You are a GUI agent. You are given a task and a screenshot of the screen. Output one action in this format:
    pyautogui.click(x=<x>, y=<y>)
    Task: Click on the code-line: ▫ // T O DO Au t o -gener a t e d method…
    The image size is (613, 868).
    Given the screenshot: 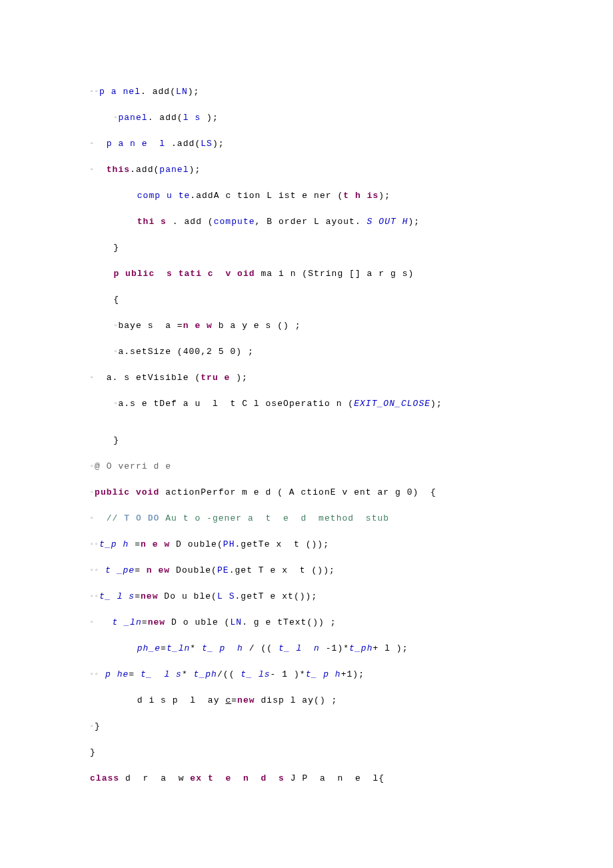 What is the action you would take?
    pyautogui.click(x=306, y=519)
    